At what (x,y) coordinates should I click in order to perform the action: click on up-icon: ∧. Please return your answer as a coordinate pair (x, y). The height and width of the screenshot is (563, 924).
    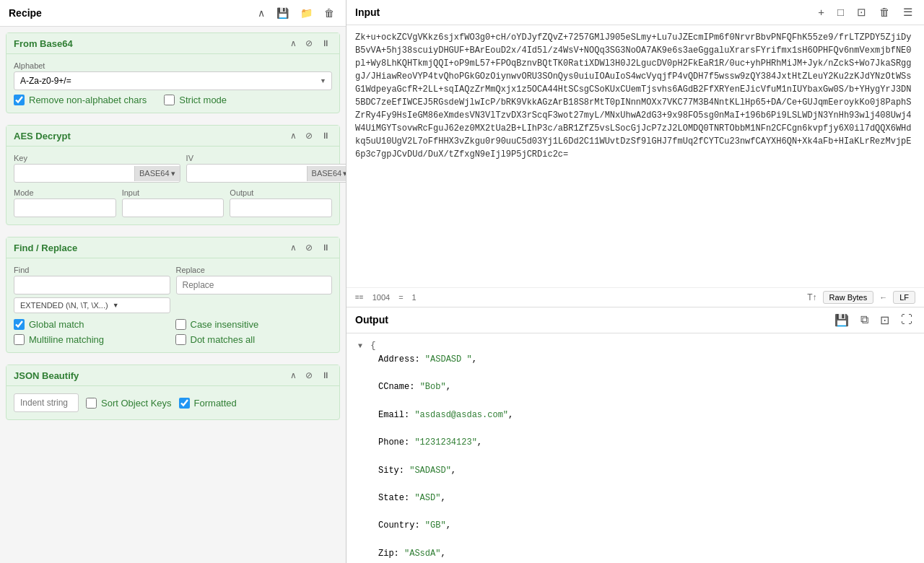
    Looking at the image, I should click on (293, 43).